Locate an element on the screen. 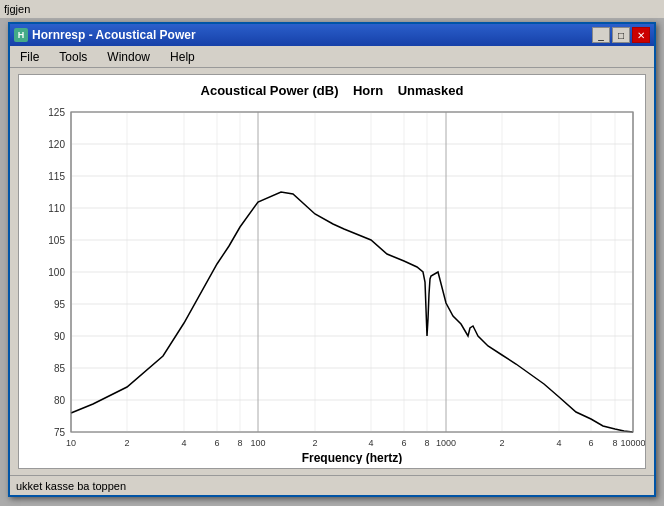 The width and height of the screenshot is (664, 506). svg-text: 110 is located at coordinates (56, 208).